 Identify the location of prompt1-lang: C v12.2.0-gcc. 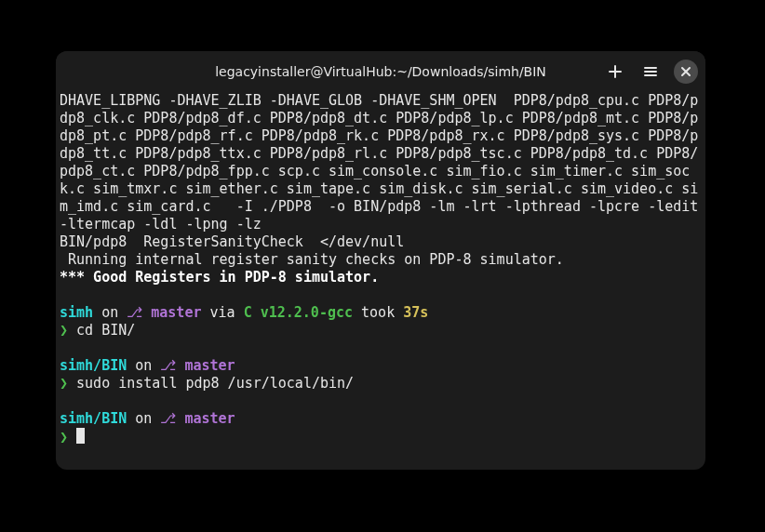
(298, 313).